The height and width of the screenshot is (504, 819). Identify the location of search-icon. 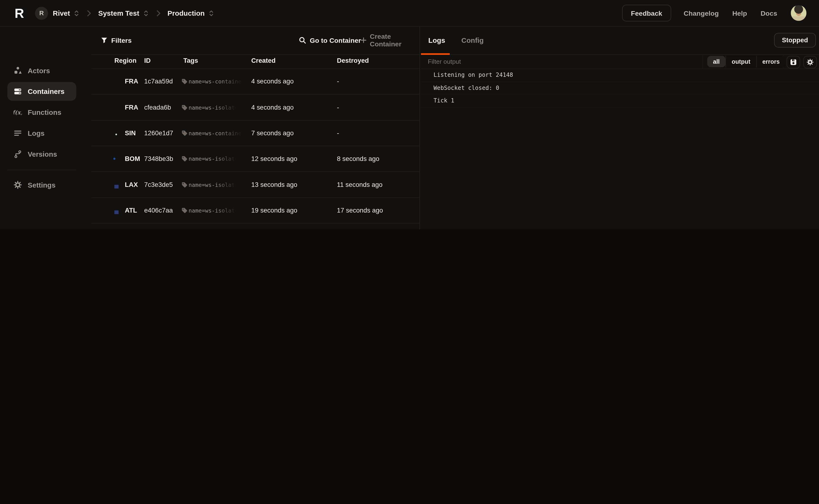
(302, 40).